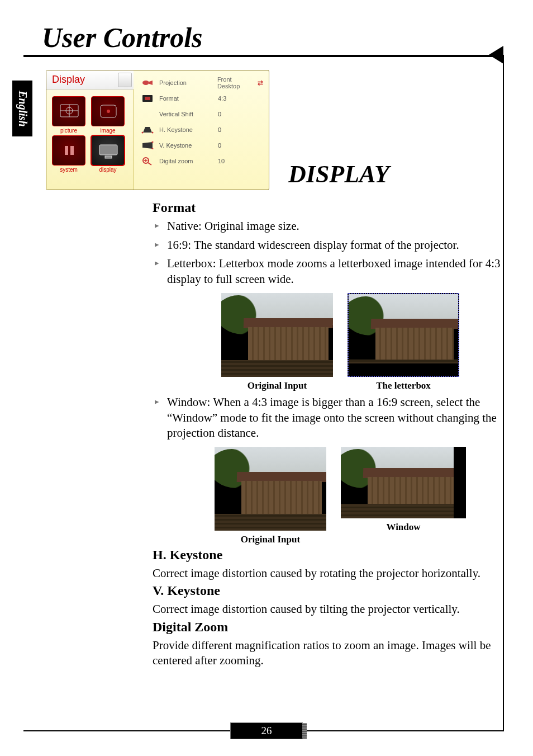 The height and width of the screenshot is (756, 533). Describe the element at coordinates (330, 272) in the screenshot. I see `bullet-letterbox: Letterbox: Letterbox mode zooms a letter…` at that location.